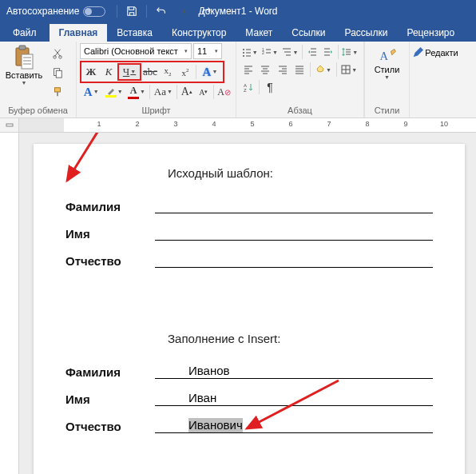 This screenshot has width=476, height=474. What do you see at coordinates (249, 396) in the screenshot?
I see `row-firstname-2: Имя Иван` at bounding box center [249, 396].